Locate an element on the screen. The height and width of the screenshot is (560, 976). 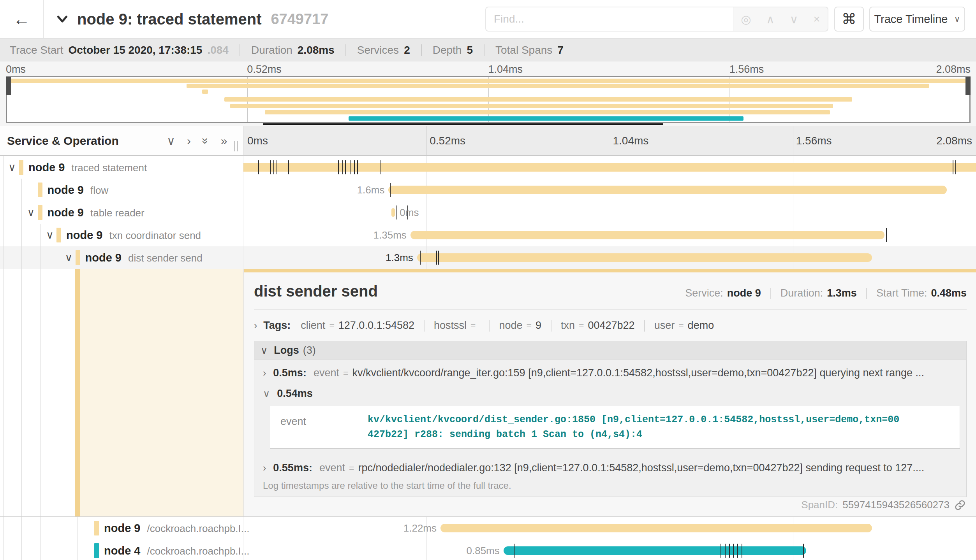
logs-footer-note: Log timestamps are relative to the start… is located at coordinates (610, 486).